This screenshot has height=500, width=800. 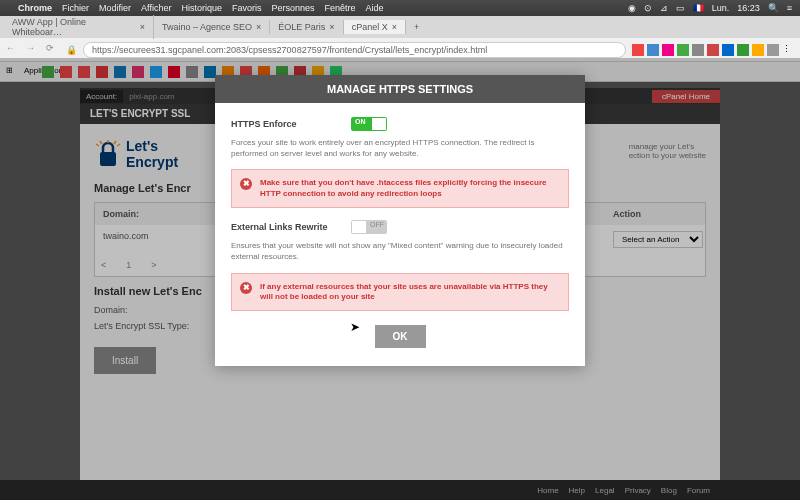 What do you see at coordinates (35, 8) in the screenshot?
I see `menu-app: Chrome` at bounding box center [35, 8].